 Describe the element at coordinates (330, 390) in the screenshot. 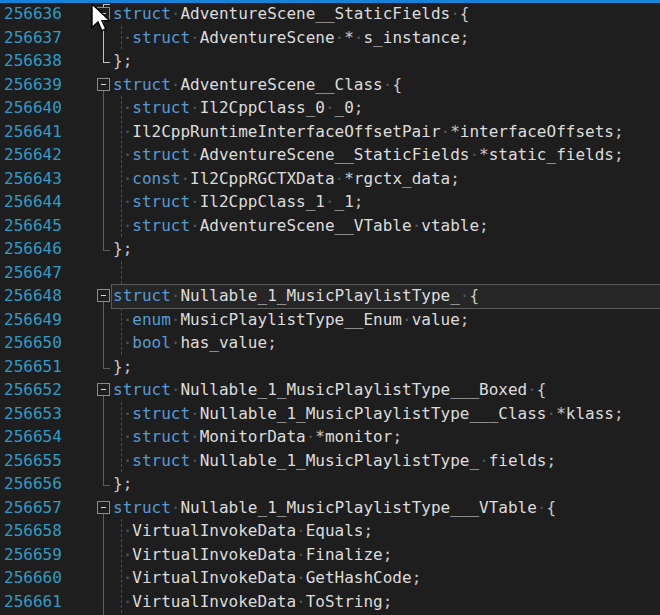

I see `code-line: 256652struct·Nullable_1_MusicPlaylistTyp…` at that location.